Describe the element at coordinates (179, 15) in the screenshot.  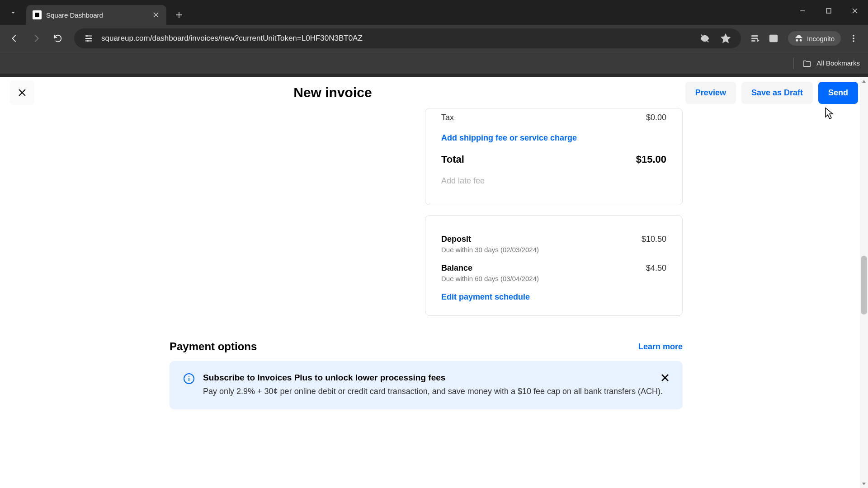
I see `new-tab-button` at that location.